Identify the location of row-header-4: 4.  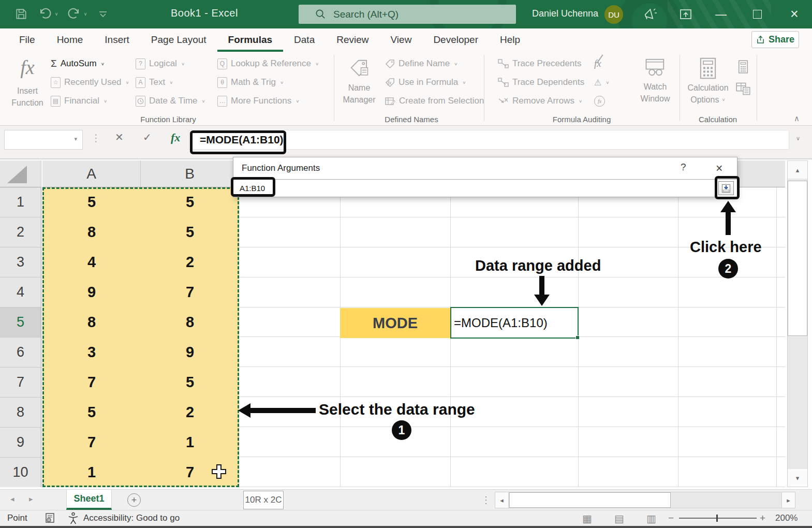
(21, 292).